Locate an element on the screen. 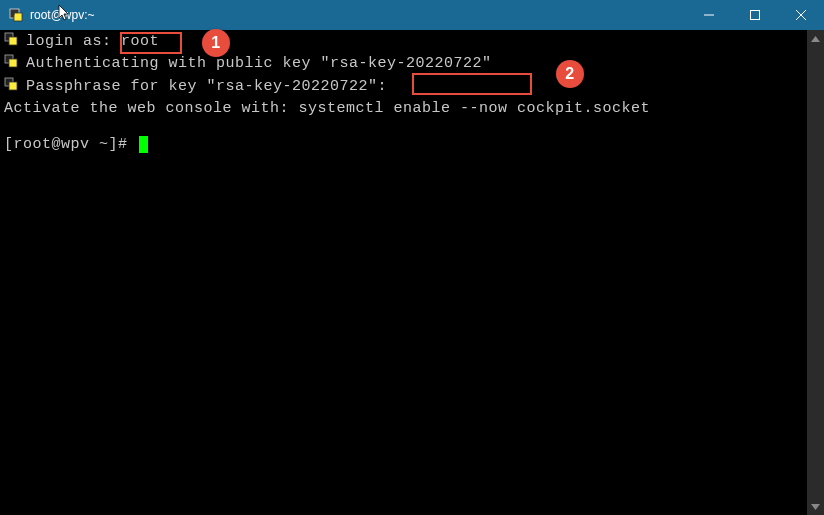 The height and width of the screenshot is (515, 824). window-title: root@wpv:~ is located at coordinates (358, 15).